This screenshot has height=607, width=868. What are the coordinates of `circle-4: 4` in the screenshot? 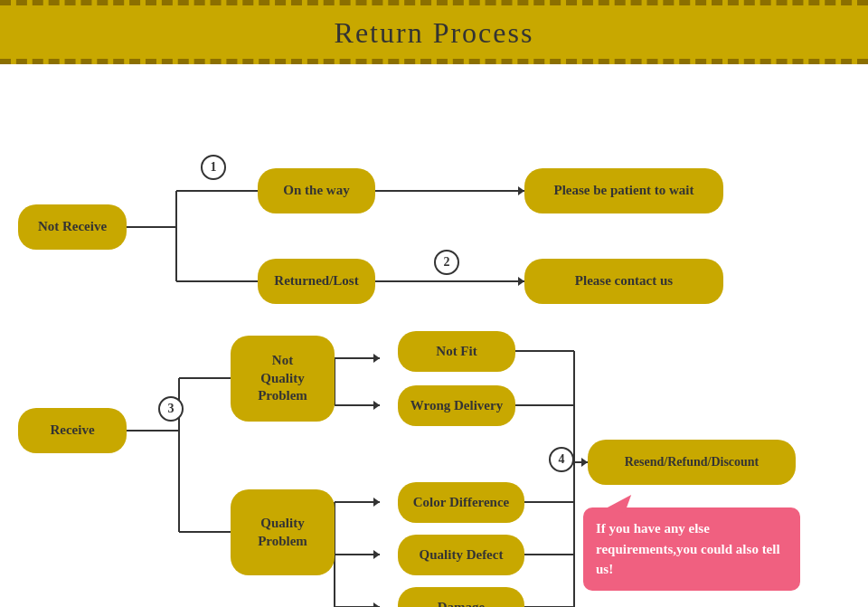 It's located at (561, 460).